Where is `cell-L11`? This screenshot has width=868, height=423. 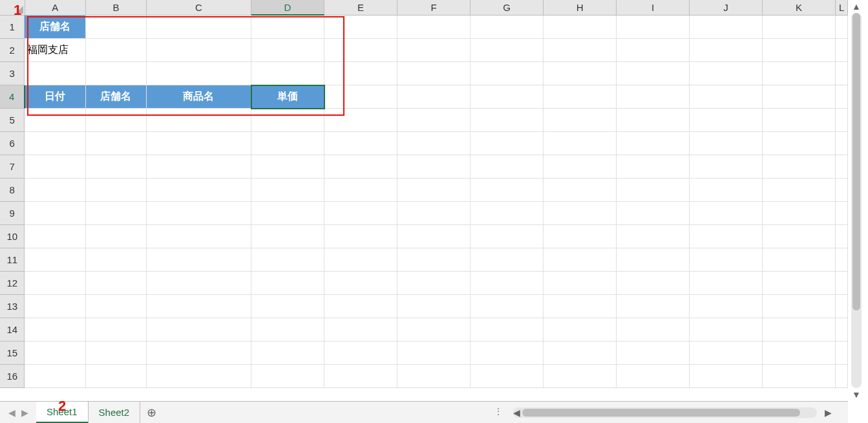 cell-L11 is located at coordinates (842, 260).